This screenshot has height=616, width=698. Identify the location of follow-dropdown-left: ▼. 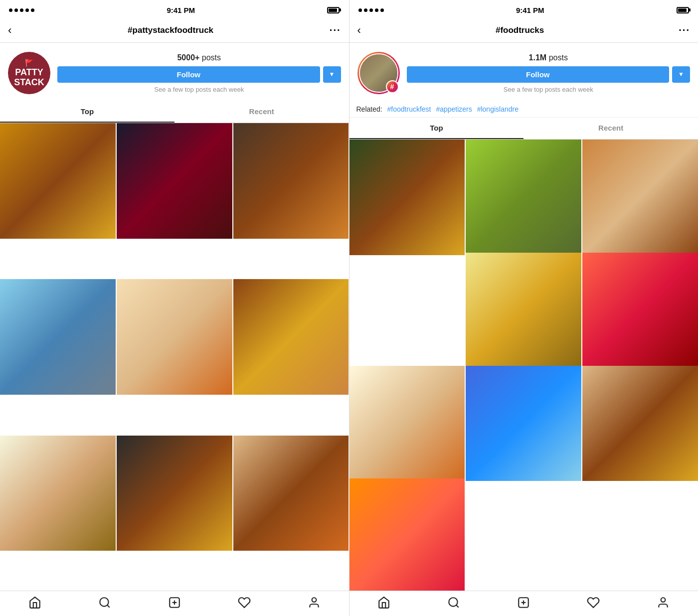
(332, 75).